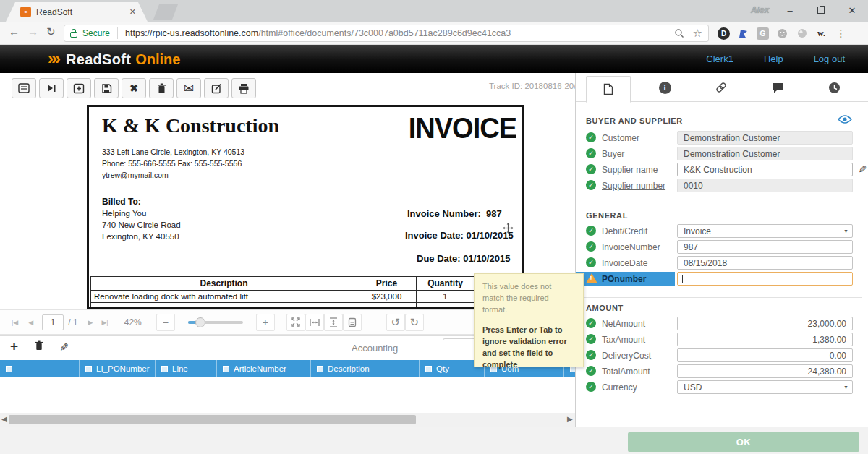 The width and height of the screenshot is (868, 454). I want to click on nav-user-link: Clerk1, so click(720, 59).